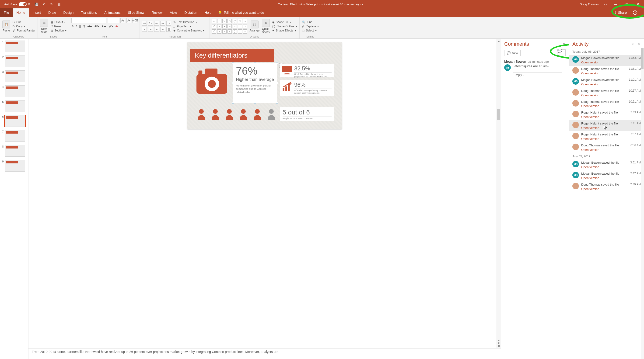 The image size is (644, 359). I want to click on tab-design: Design, so click(68, 12).